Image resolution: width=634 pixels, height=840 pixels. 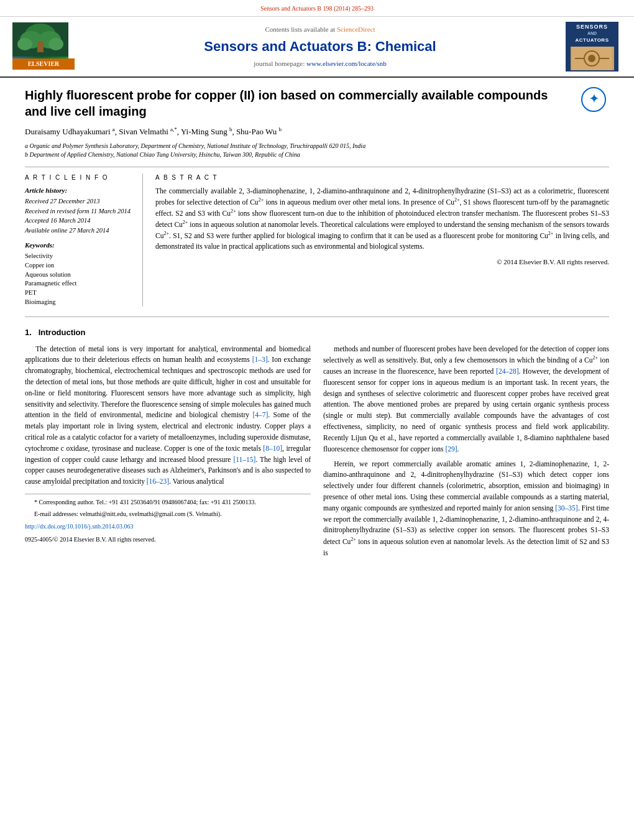 What do you see at coordinates (44, 64) in the screenshot?
I see `elsevier-label: ELSEVIER` at bounding box center [44, 64].